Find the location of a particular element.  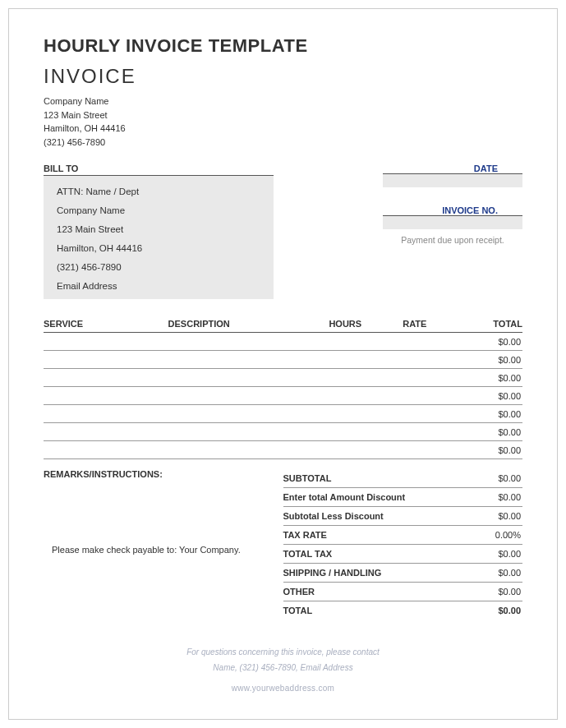

other-value: $0.00 is located at coordinates (509, 592).